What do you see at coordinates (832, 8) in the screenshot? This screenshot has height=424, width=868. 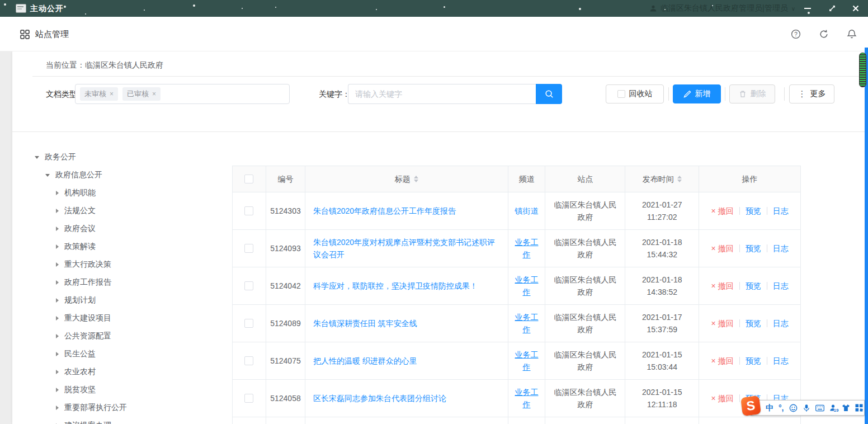 I see `maximize-button` at bounding box center [832, 8].